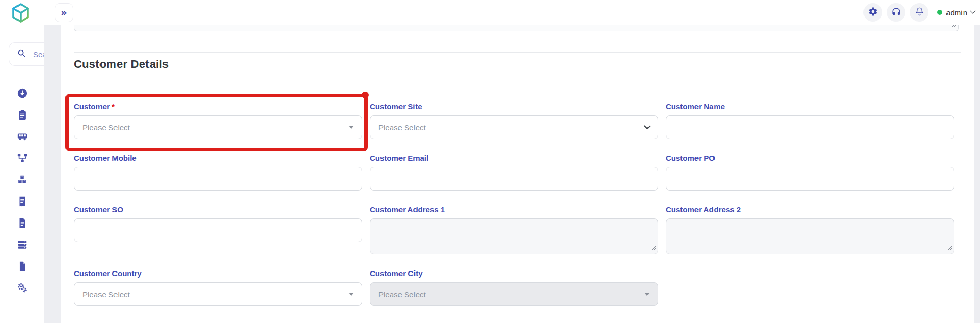  I want to click on sidebar-item-billing, so click(22, 202).